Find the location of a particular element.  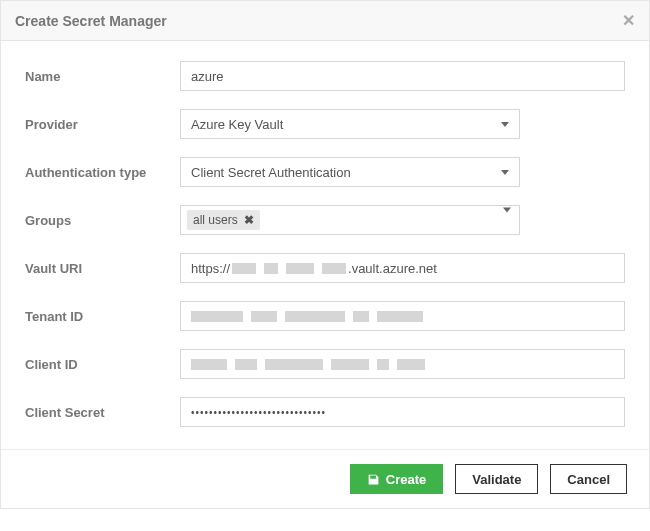

validate-button-label: Validate is located at coordinates (496, 480).